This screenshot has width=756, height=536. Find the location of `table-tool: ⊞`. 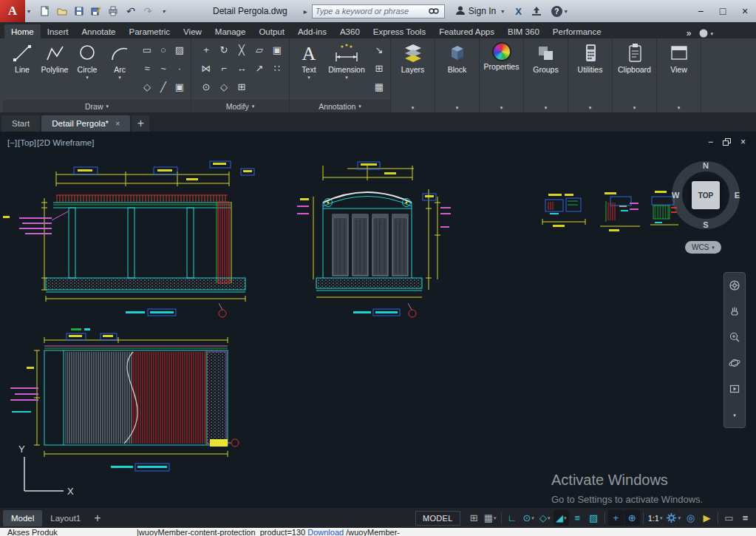

table-tool: ⊞ is located at coordinates (379, 68).